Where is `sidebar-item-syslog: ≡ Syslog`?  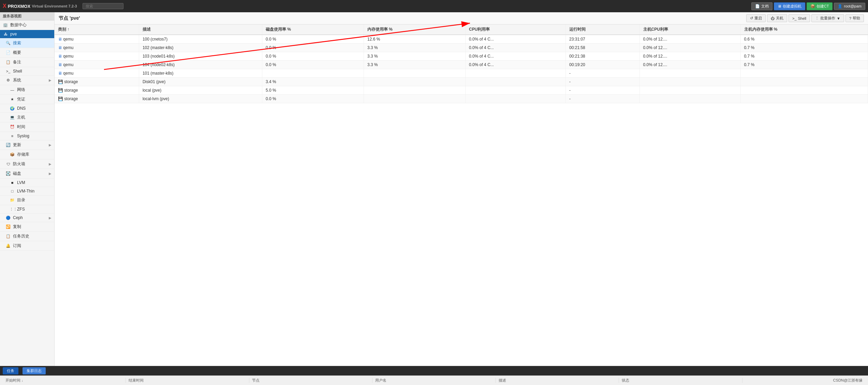
sidebar-item-syslog: ≡ Syslog is located at coordinates (27, 136).